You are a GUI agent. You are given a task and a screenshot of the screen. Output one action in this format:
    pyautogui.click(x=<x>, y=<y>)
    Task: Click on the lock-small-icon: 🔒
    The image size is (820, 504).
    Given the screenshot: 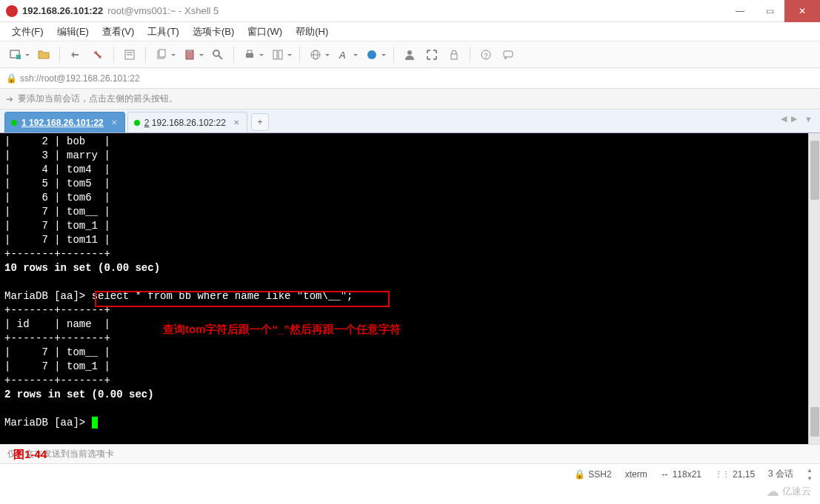 What is the action you would take?
    pyautogui.click(x=12, y=78)
    